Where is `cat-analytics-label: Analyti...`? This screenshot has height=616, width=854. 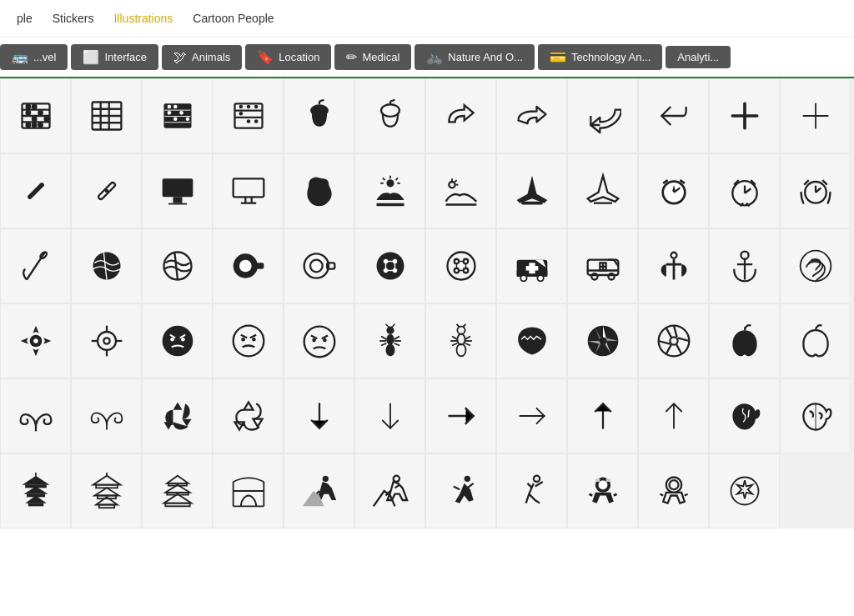 cat-analytics-label: Analyti... is located at coordinates (698, 57).